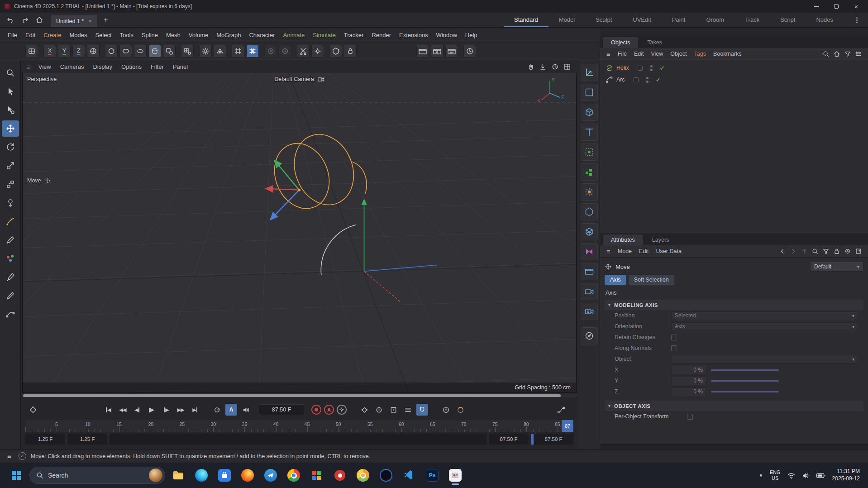  Describe the element at coordinates (761, 475) in the screenshot. I see `tray-chevron-up-icon: ∧` at that location.